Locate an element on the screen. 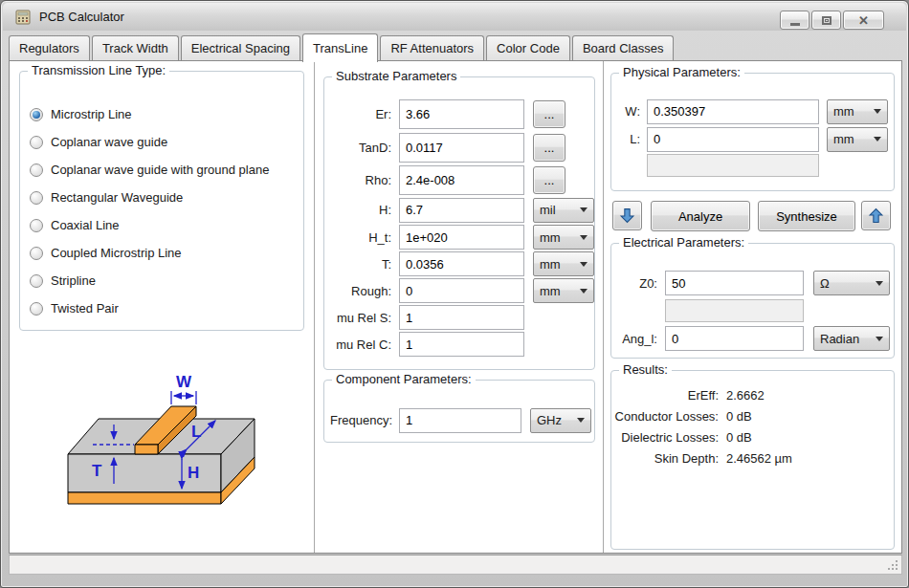 The width and height of the screenshot is (909, 588). tand-browse-button: ... is located at coordinates (549, 147).